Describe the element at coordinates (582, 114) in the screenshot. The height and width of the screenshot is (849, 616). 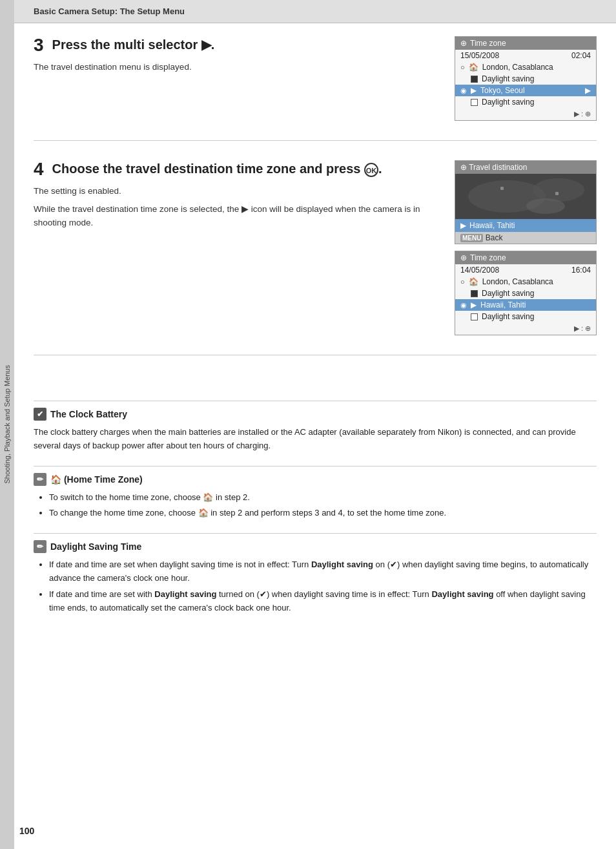
I see `footer-text-1: ▶ : ⊕` at that location.